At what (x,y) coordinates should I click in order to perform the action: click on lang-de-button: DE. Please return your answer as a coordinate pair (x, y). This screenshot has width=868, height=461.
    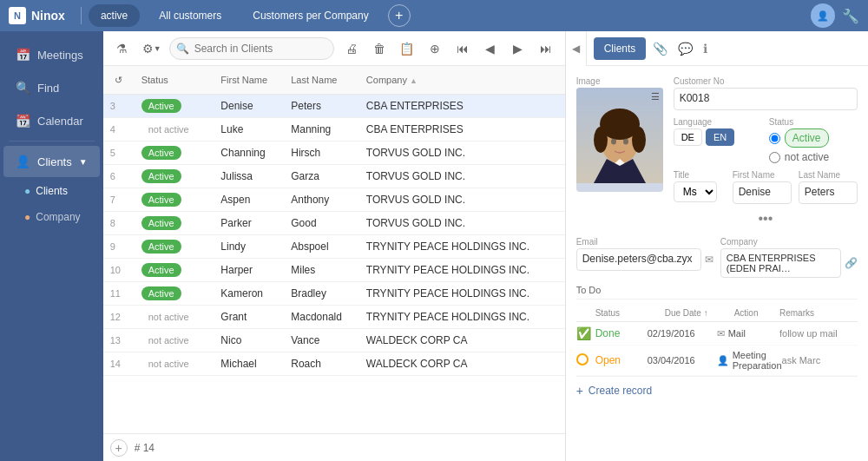
    Looking at the image, I should click on (687, 137).